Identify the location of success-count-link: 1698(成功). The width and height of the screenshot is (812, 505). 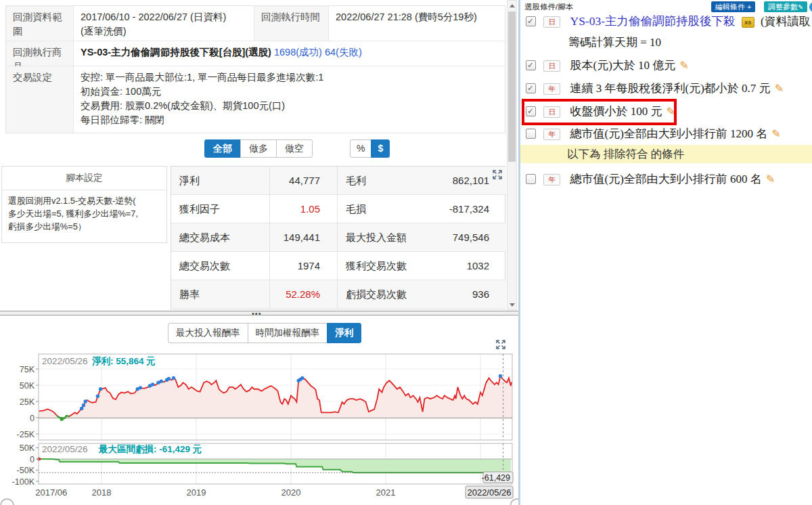
(298, 52).